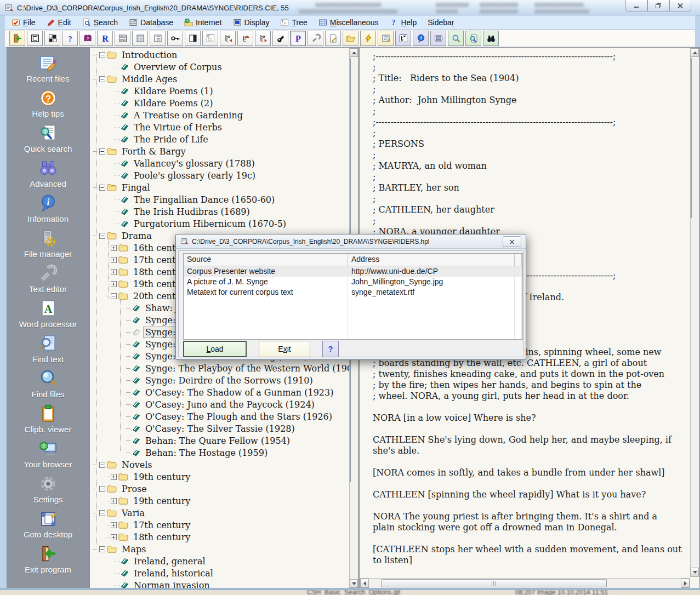  I want to click on text-vscrollbar, so click(695, 312).